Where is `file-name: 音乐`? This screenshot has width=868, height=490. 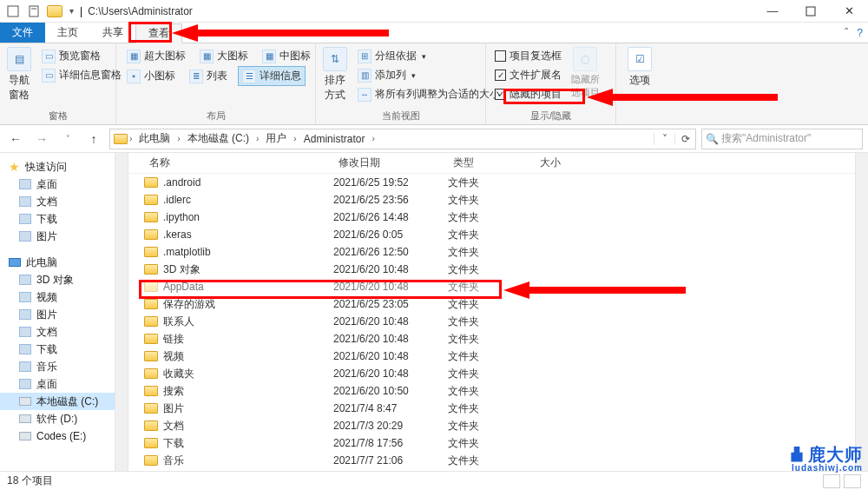 file-name: 音乐 is located at coordinates (174, 460).